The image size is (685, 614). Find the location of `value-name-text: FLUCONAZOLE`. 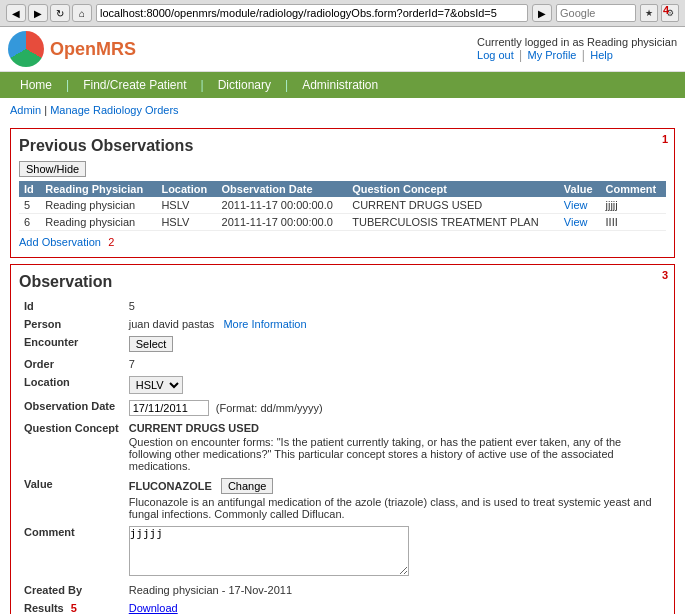

value-name-text: FLUCONAZOLE is located at coordinates (170, 486).